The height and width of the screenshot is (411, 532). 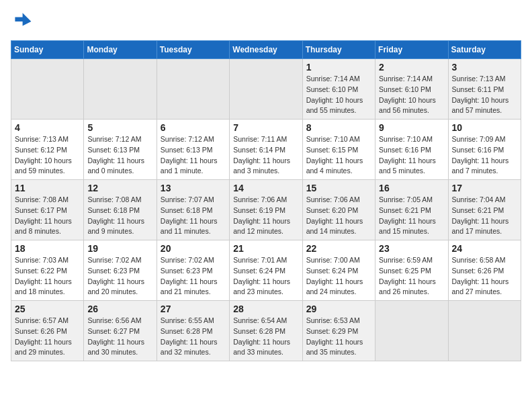 I want to click on calendar-cell: 1Sunrise: 7:14 AMSunset: 6:10 PMDaylight…, so click(x=339, y=89).